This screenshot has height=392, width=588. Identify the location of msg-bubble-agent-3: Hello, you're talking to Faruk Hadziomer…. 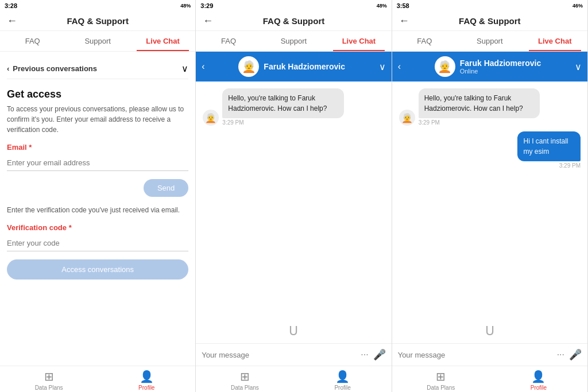
(479, 103).